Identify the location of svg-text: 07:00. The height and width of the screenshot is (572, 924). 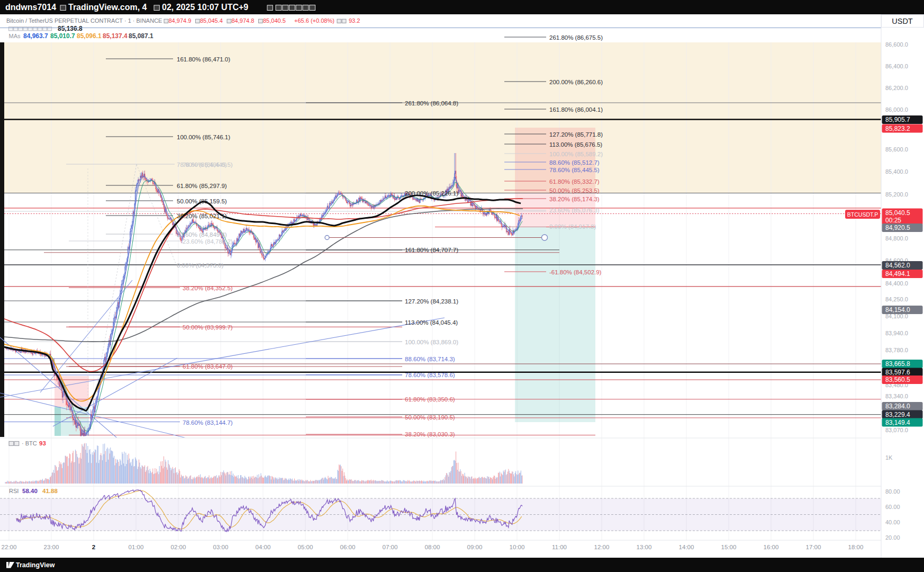
(391, 547).